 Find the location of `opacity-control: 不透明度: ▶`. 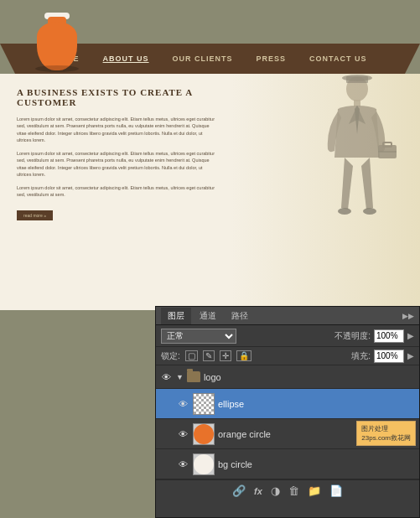

opacity-control: 不透明度: ▶ is located at coordinates (374, 336).